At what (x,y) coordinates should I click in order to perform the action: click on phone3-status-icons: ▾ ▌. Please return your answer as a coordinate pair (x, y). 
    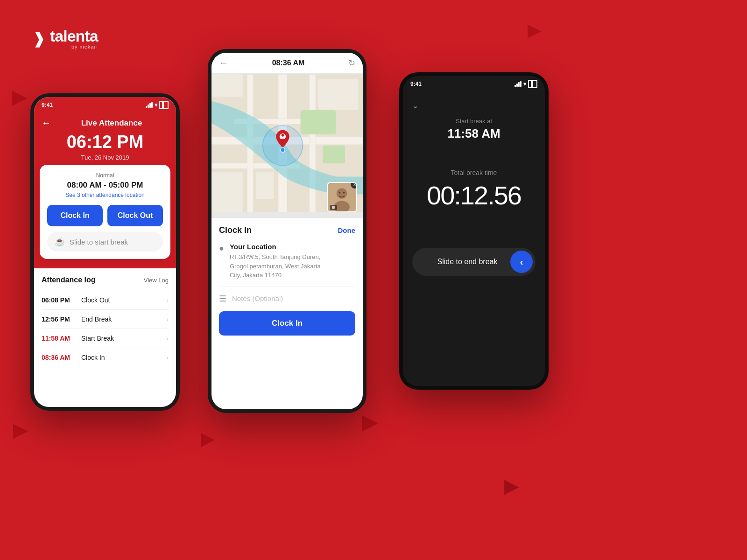
    Looking at the image, I should click on (526, 84).